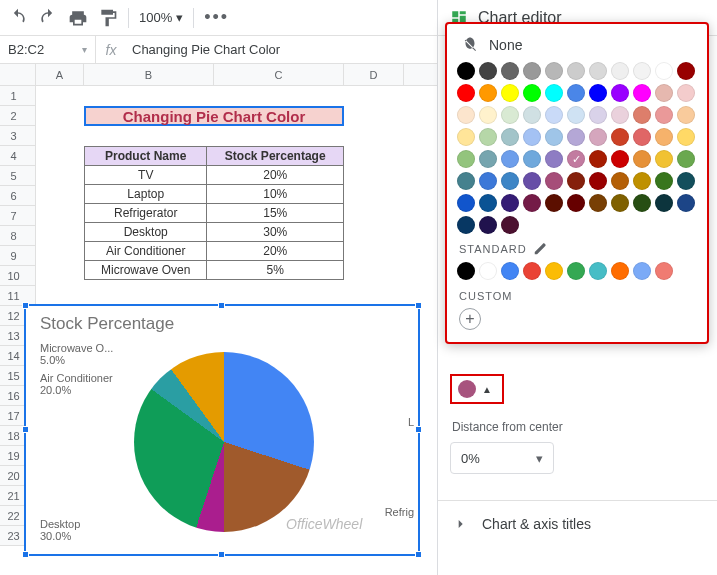 Image resolution: width=717 pixels, height=575 pixels. What do you see at coordinates (146, 252) in the screenshot?
I see `table-cell: Air Conditioner` at bounding box center [146, 252].